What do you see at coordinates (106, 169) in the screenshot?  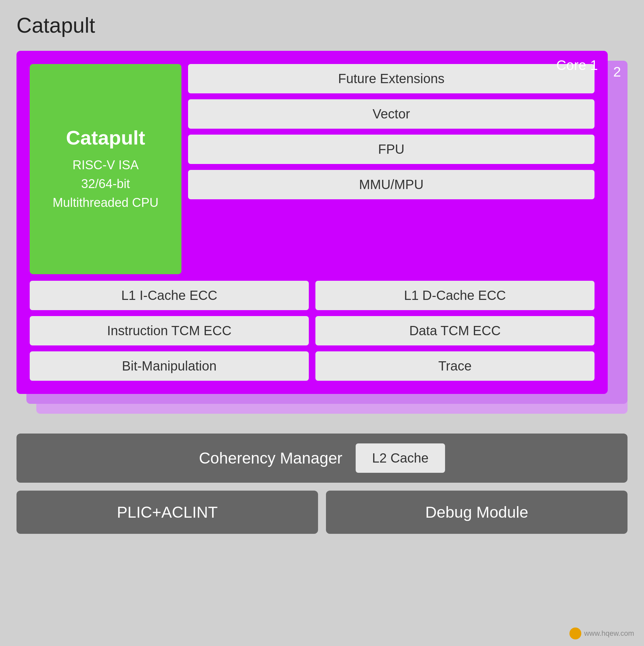 I see `catapult-cpu-box: Catapult RISC-V ISA 32/64-bit Multithrea…` at bounding box center [106, 169].